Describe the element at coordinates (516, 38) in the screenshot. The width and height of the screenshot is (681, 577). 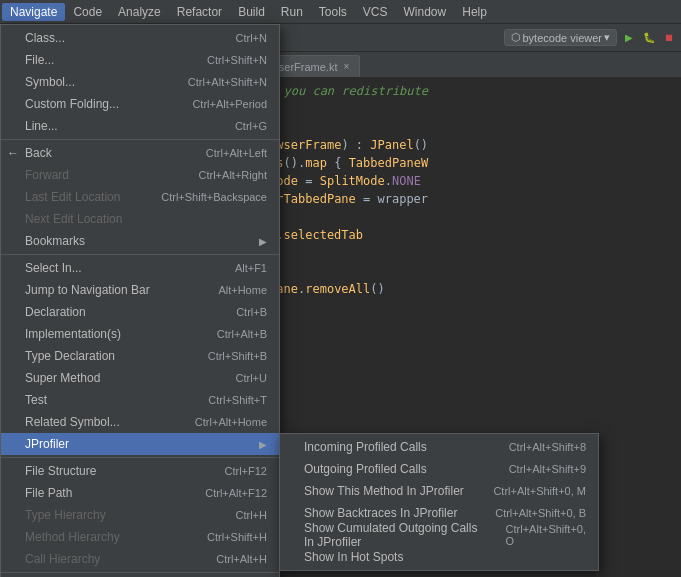
I see `bytecode-icon: ⬡` at that location.